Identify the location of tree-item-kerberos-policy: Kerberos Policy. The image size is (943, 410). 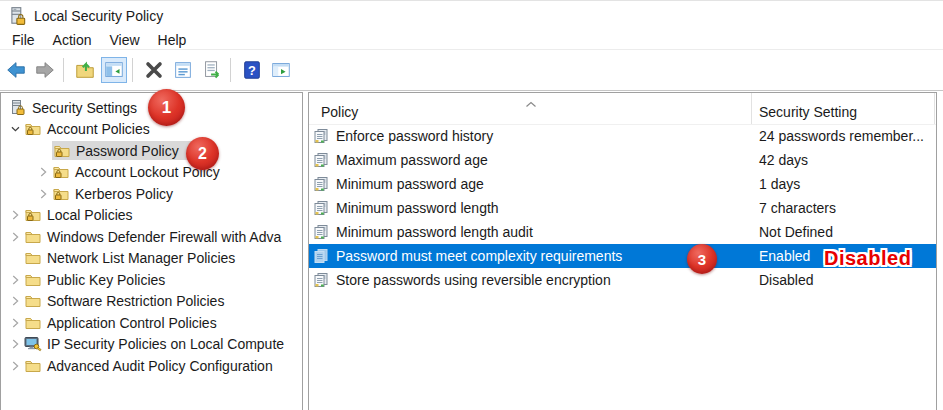
(152, 194).